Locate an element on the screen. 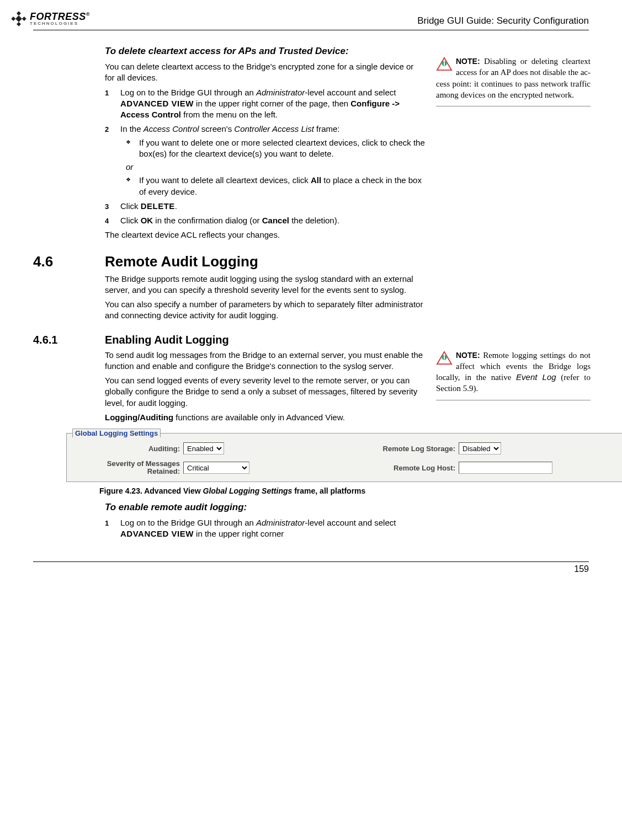 Image resolution: width=622 pixels, height=840 pixels. doc-title: Bridge GUI Guide: Security Configuration is located at coordinates (503, 21).